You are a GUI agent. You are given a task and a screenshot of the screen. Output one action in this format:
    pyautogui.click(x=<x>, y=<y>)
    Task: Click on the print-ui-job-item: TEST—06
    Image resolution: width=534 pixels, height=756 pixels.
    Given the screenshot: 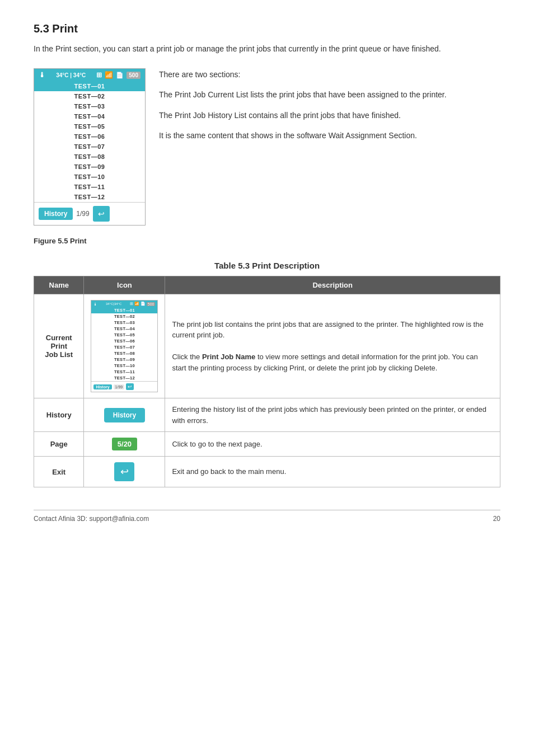 What is the action you would take?
    pyautogui.click(x=90, y=137)
    